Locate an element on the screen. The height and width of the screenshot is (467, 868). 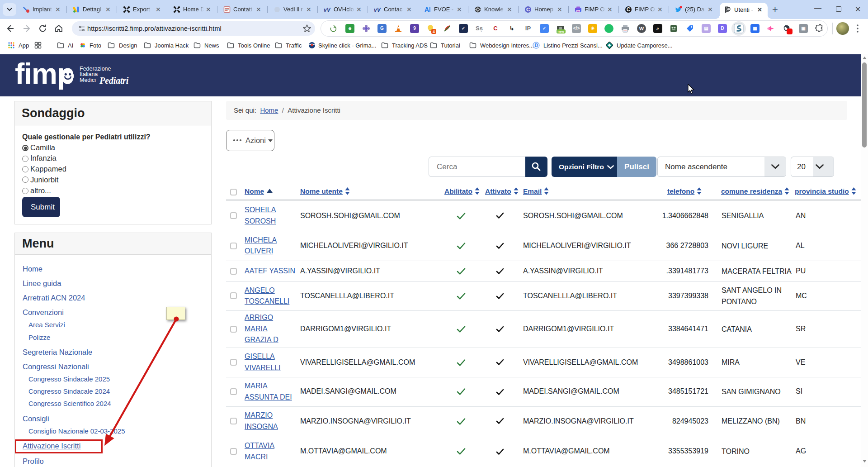
svg-text: new is located at coordinates (561, 32).